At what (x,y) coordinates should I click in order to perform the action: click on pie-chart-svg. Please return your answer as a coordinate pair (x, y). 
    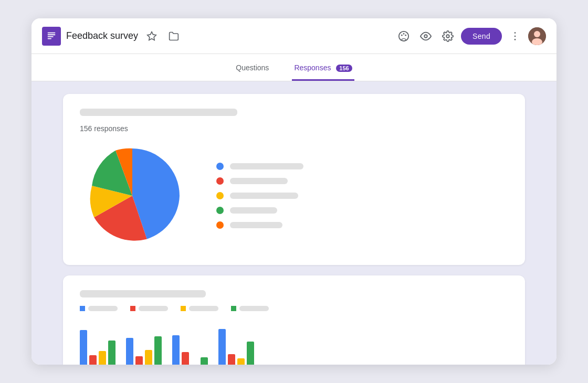
    Looking at the image, I should click on (132, 196).